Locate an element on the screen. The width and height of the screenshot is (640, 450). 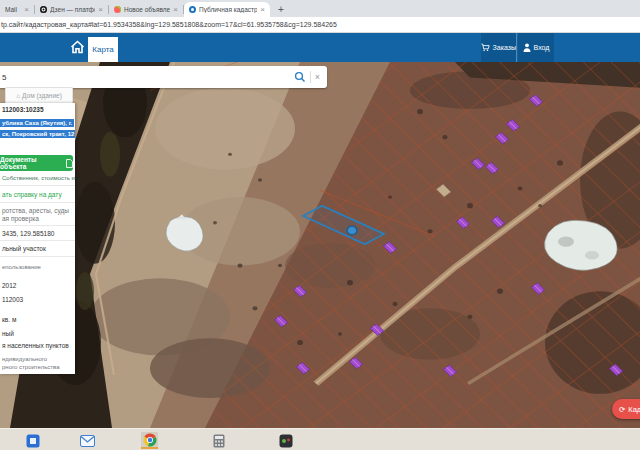
taskbar is located at coordinates (320, 439).